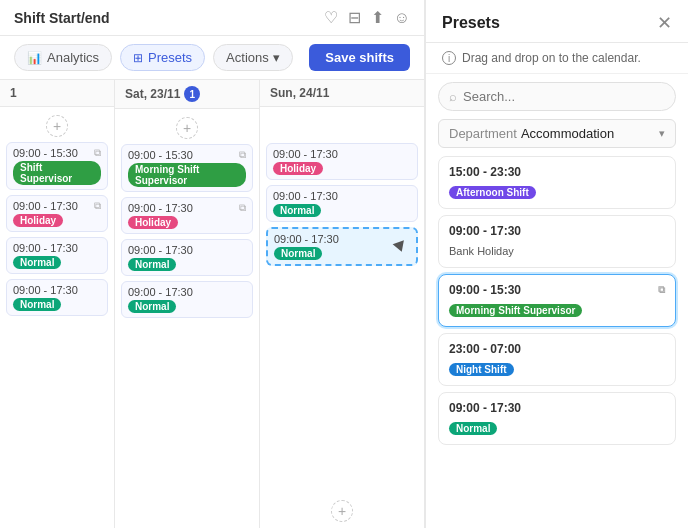 The image size is (688, 528). I want to click on preset-time: 23:00 - 07:00, so click(557, 349).